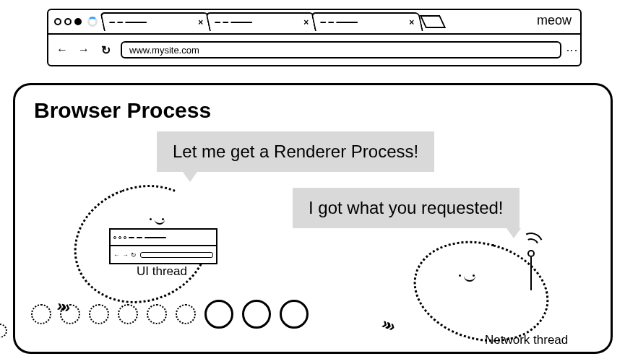  What do you see at coordinates (105, 51) in the screenshot?
I see `reload-icon: ↻` at bounding box center [105, 51].